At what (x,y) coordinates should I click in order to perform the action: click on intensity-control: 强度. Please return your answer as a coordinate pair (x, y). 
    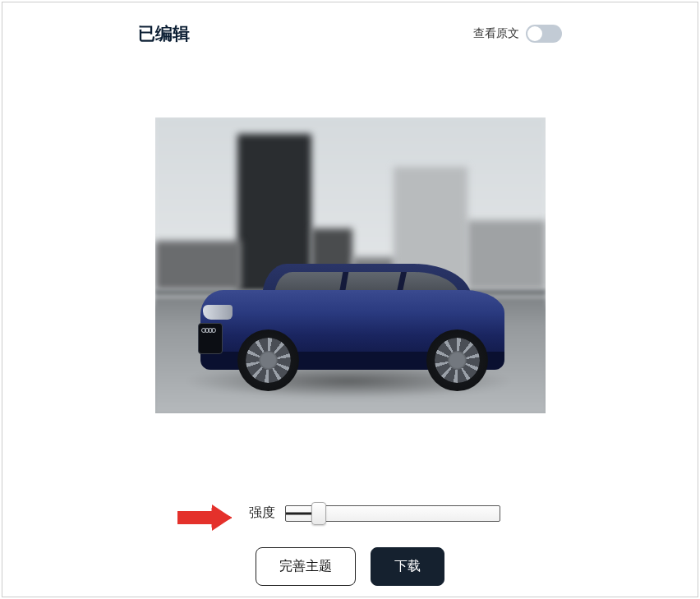
    Looking at the image, I should click on (375, 513).